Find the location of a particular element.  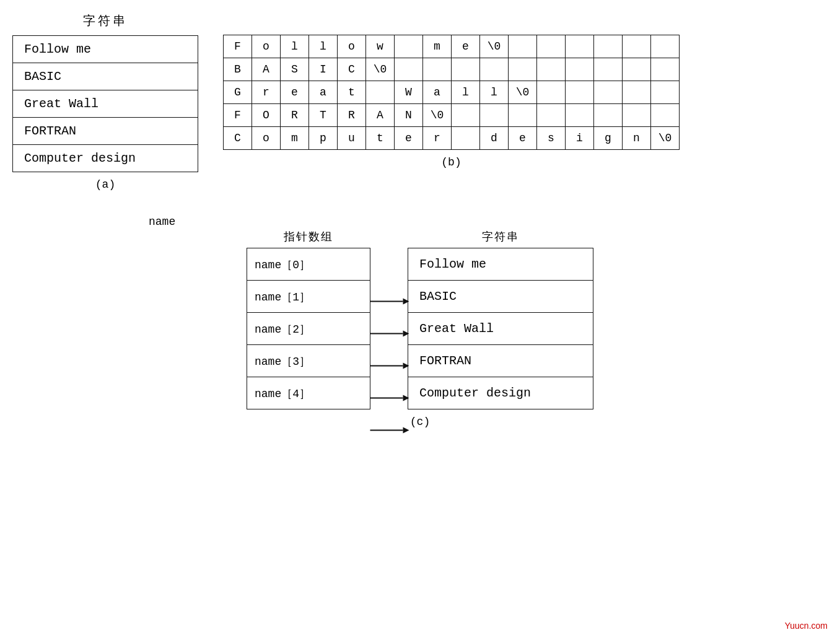

table-b-cell: n is located at coordinates (637, 139).